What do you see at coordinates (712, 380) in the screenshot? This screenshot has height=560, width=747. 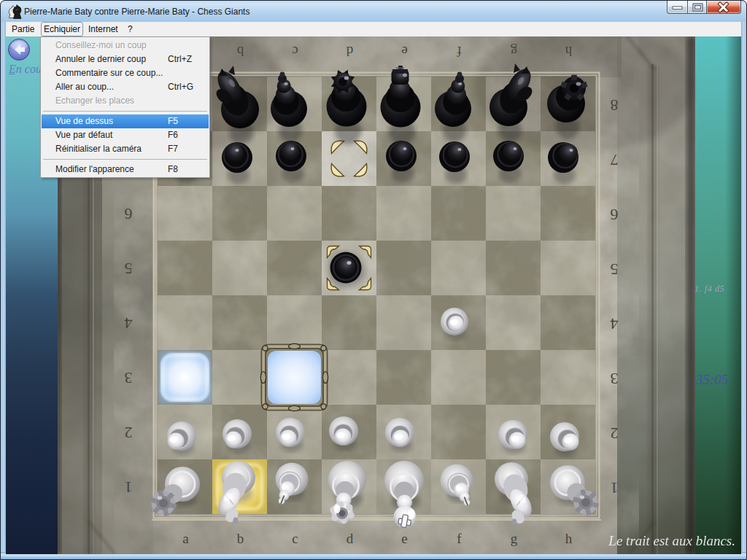 I see `svg-text: 35:05` at bounding box center [712, 380].